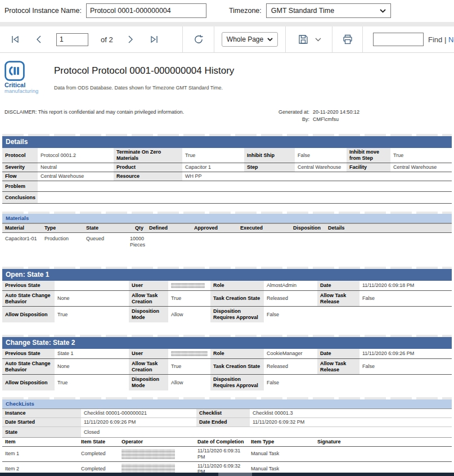 The height and width of the screenshot is (476, 454). What do you see at coordinates (107, 39) in the screenshot?
I see `page-count-label: of 2` at bounding box center [107, 39].